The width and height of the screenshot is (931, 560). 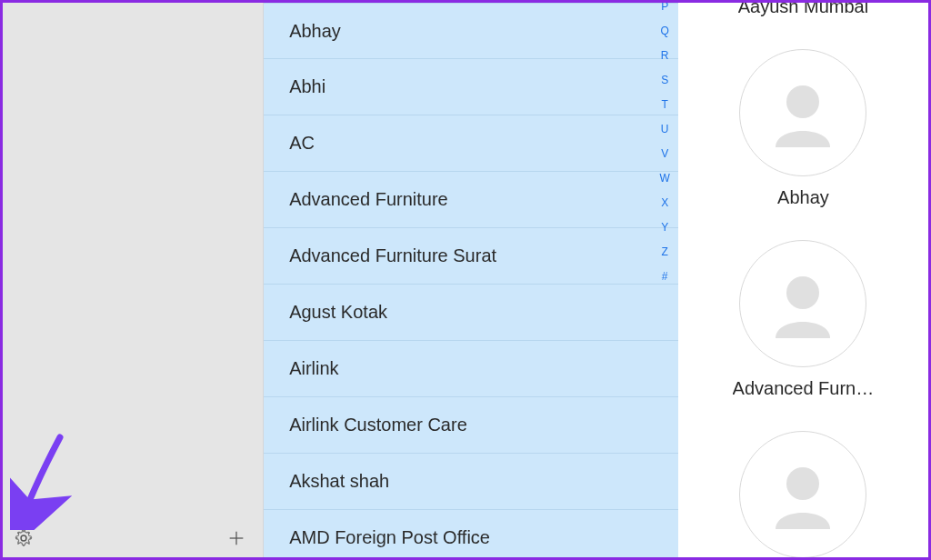 I want to click on contact-row: Airlink, so click(x=471, y=369).